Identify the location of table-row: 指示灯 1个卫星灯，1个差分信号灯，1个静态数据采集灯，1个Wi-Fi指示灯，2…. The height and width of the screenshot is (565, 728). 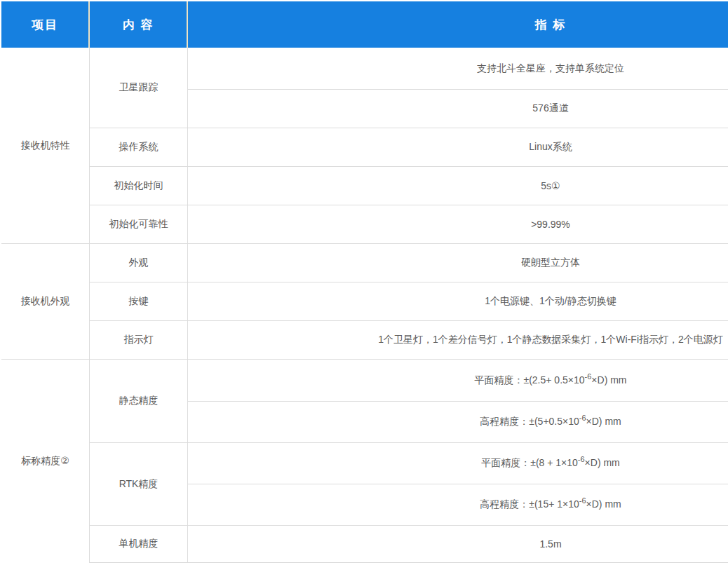
(365, 341).